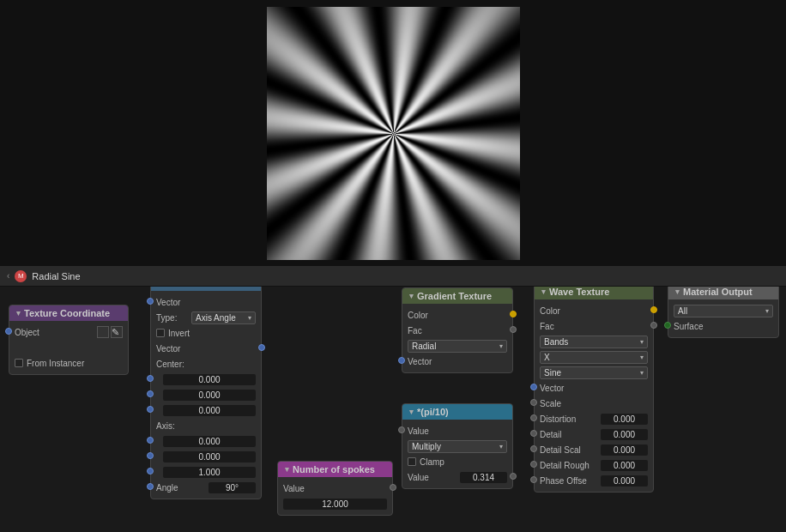 This screenshot has width=786, height=532. What do you see at coordinates (594, 357) in the screenshot?
I see `x-row: X ▾` at bounding box center [594, 357].